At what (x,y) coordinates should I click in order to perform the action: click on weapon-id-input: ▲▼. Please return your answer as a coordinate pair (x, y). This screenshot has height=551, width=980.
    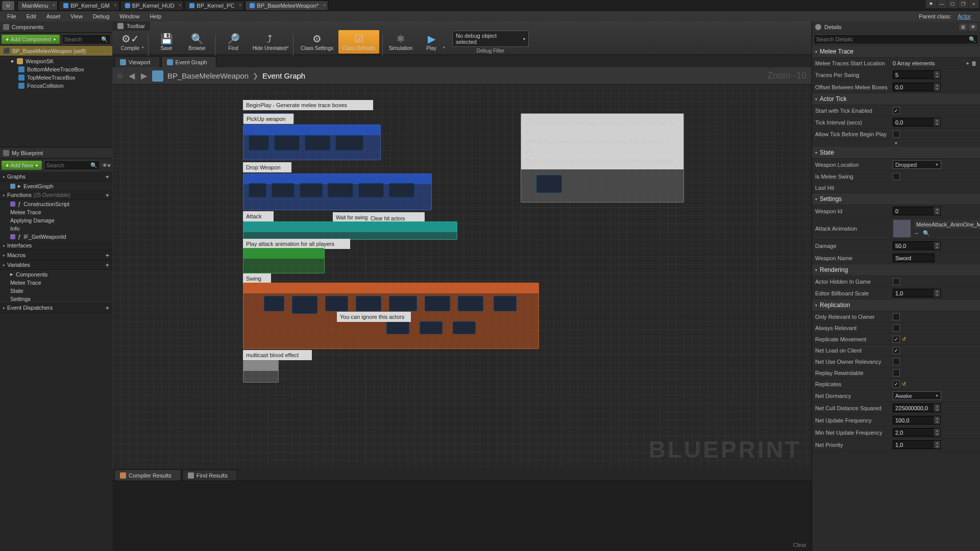
    Looking at the image, I should click on (917, 211).